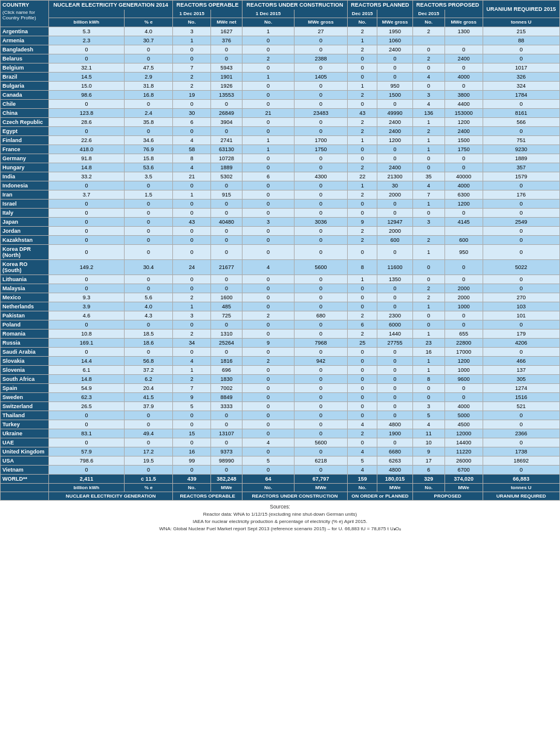  I want to click on pro-no-cell: 2, so click(428, 297).